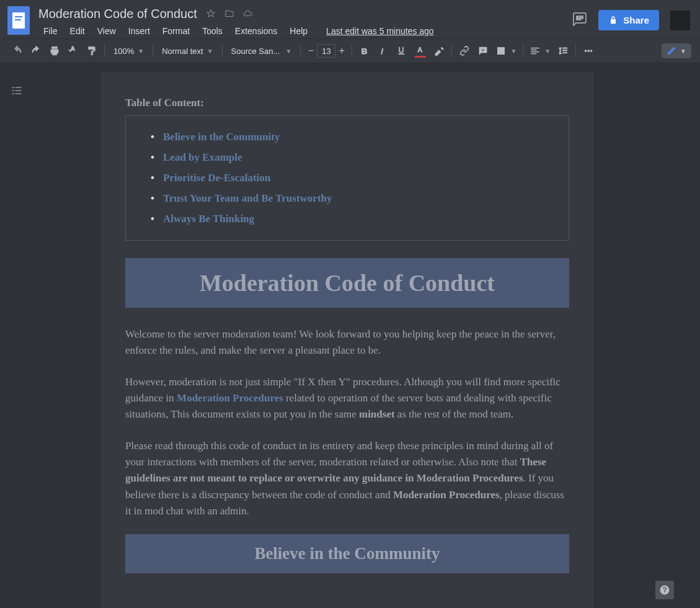  I want to click on paragraph: Welcome to the server moderation team! W…, so click(347, 342).